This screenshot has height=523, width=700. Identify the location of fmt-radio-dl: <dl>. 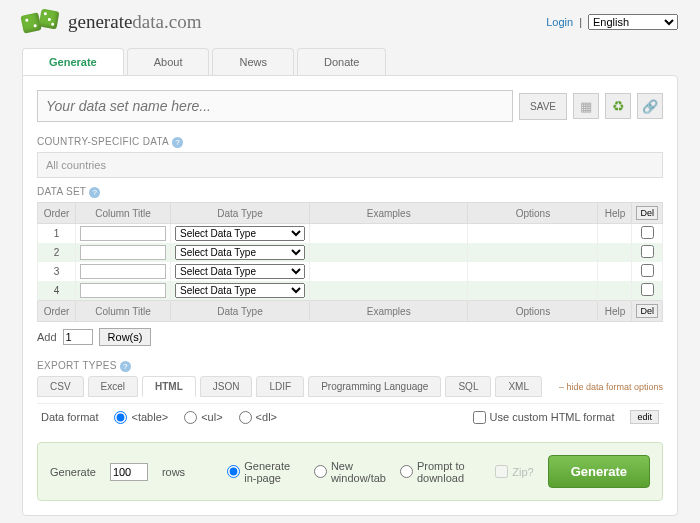
(258, 418).